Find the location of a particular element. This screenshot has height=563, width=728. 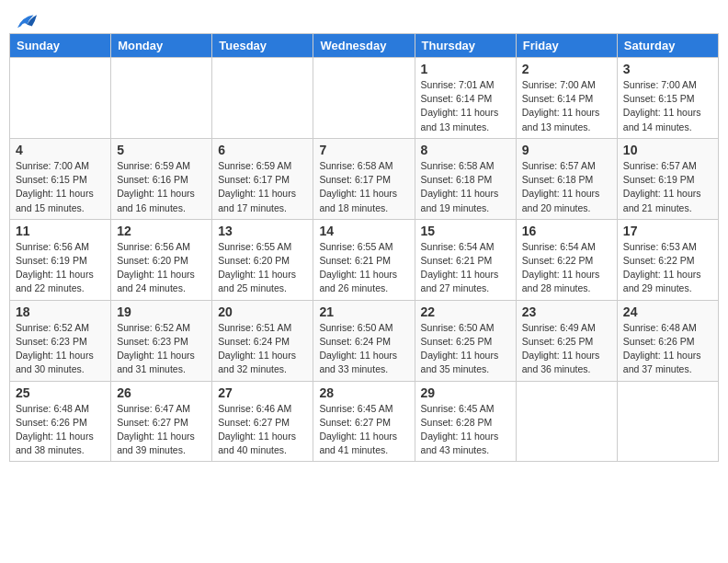

table-row: 7Sunrise: 6:58 AM Sunset: 6:17 PM Daylig… is located at coordinates (364, 178).